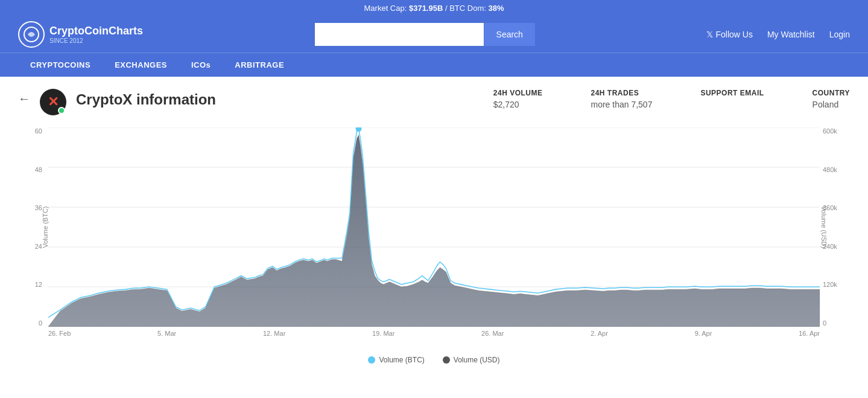  Describe the element at coordinates (31, 34) in the screenshot. I see `logo-svg` at that location.